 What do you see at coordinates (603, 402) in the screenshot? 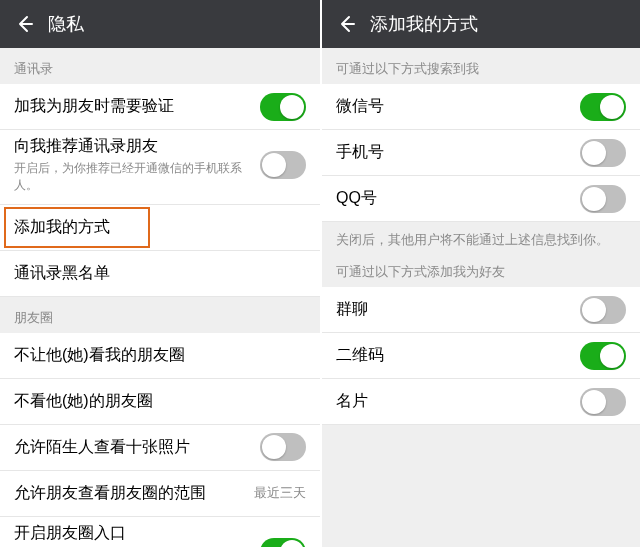
I see `toggle-add-card` at bounding box center [603, 402].